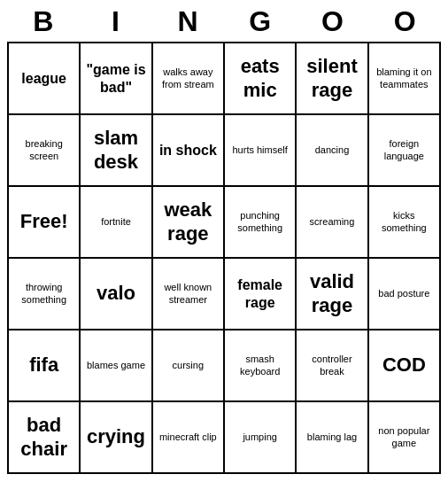 The image size is (448, 482). Describe the element at coordinates (44, 438) in the screenshot. I see `cell-30: bad chair` at that location.